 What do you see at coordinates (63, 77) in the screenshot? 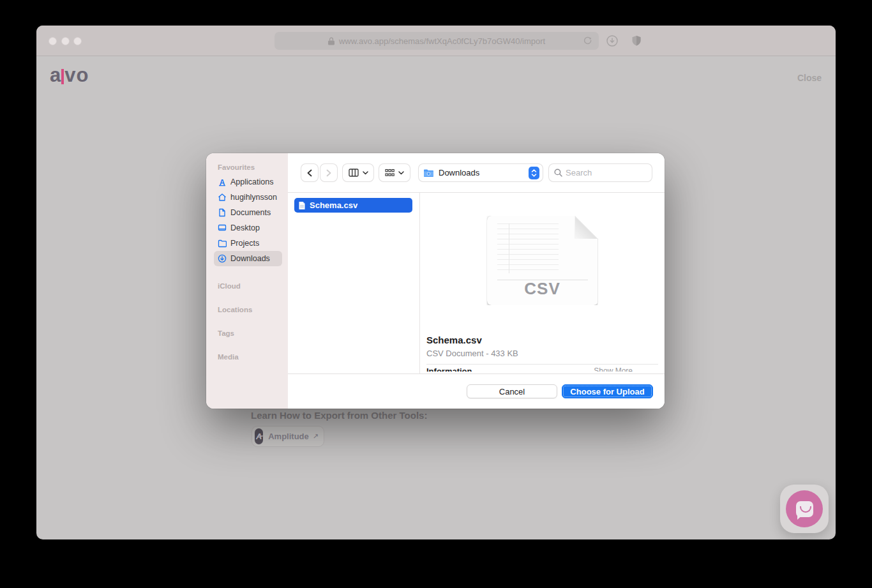
I see `avo-logo-pink-bar` at bounding box center [63, 77].